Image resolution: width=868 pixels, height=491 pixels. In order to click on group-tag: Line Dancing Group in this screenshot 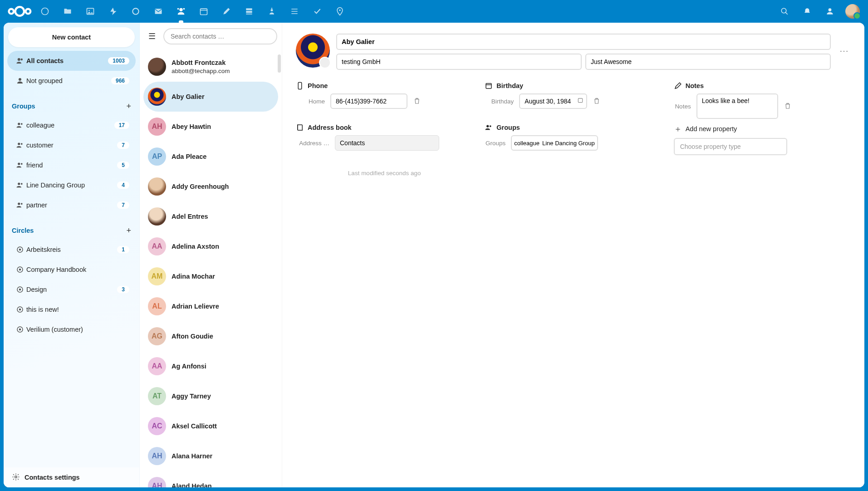, I will do `click(569, 143)`.